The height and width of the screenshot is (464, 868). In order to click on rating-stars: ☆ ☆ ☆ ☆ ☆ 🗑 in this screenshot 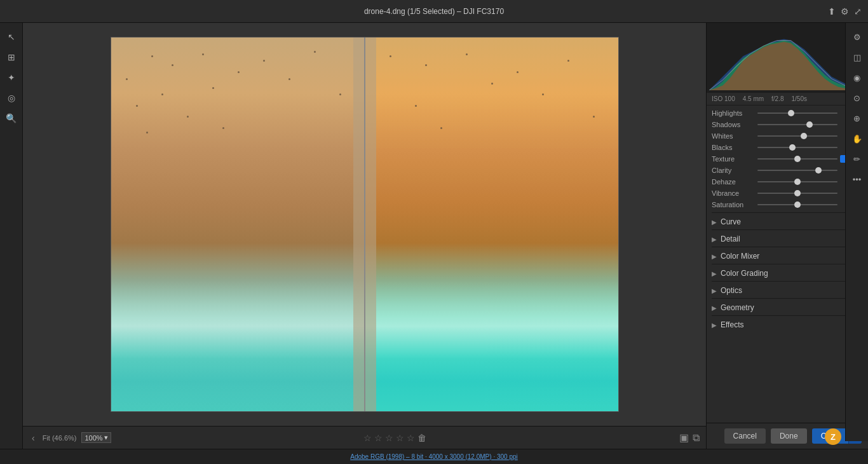, I will do `click(395, 438)`.